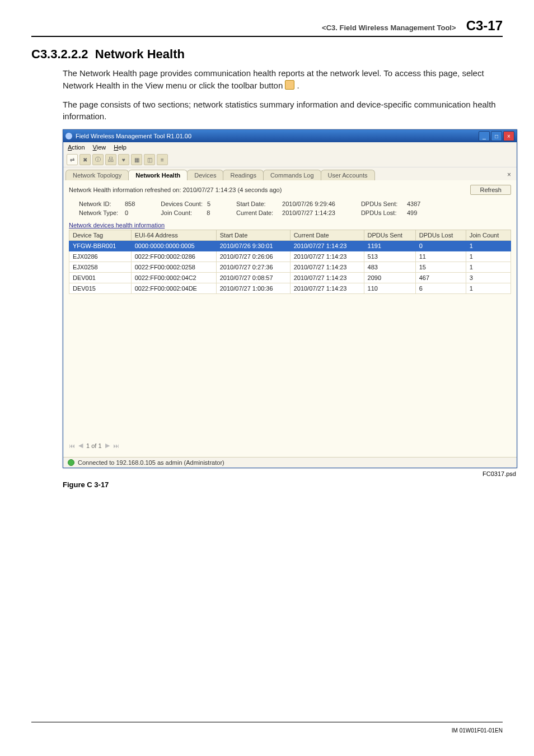  Describe the element at coordinates (488, 235) in the screenshot. I see `col-join-count: Join Count` at that location.